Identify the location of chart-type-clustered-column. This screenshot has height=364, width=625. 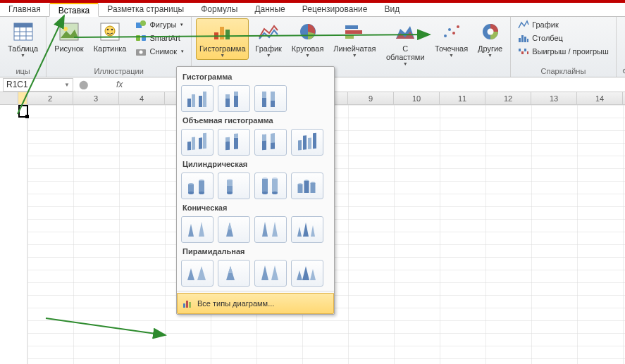
(197, 99).